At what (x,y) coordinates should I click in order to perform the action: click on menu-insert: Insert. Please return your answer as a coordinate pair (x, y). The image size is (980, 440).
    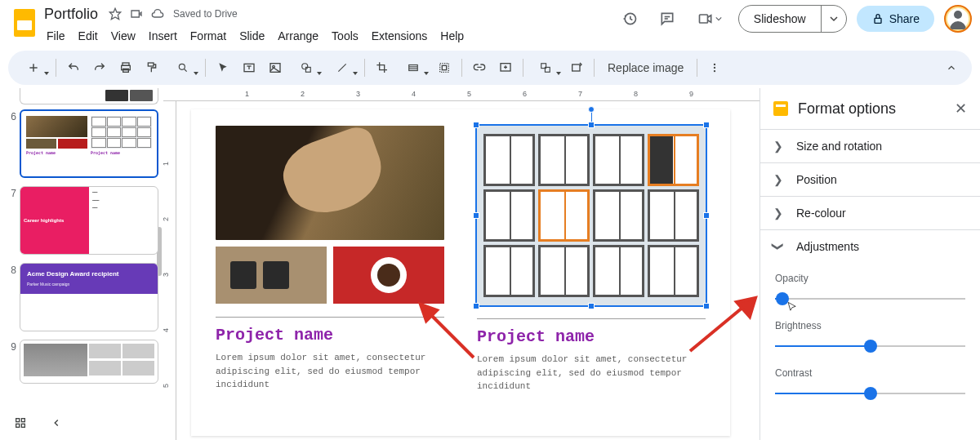
    Looking at the image, I should click on (163, 36).